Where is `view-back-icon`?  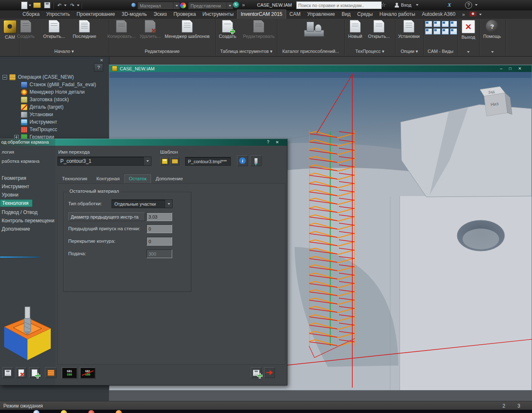
view-back-icon is located at coordinates (428, 32).